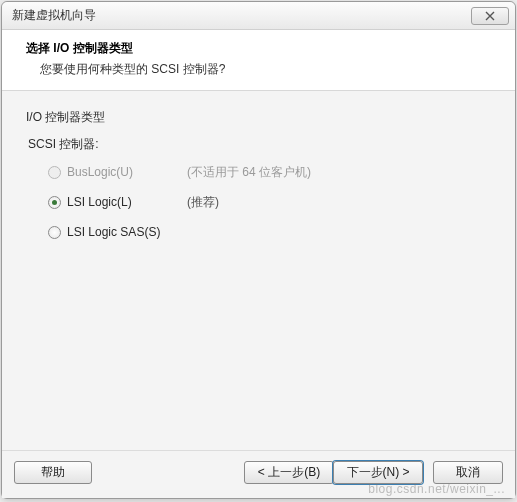  Describe the element at coordinates (54, 202) in the screenshot. I see `radio-input-lsilogic` at that location.